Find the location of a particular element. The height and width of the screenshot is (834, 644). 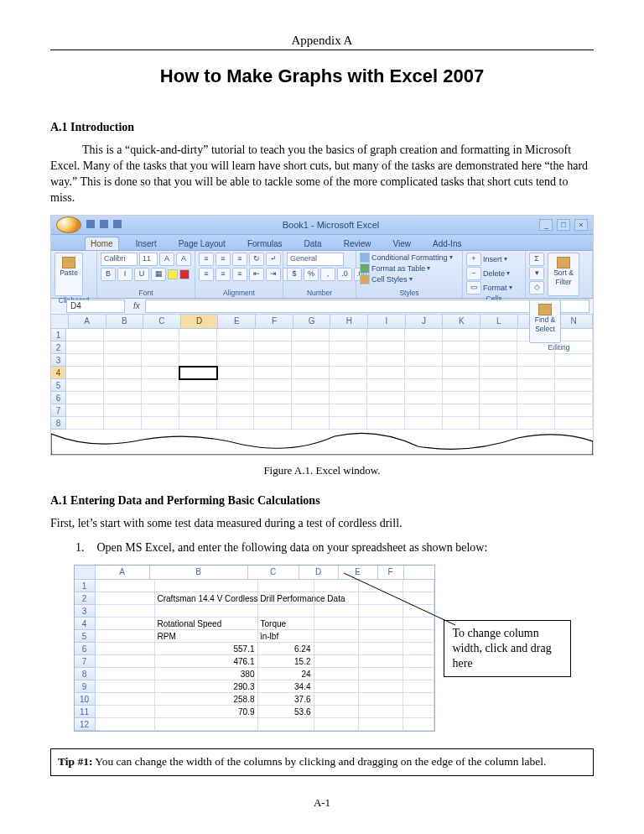

format-cells-label: Format is located at coordinates (495, 288).